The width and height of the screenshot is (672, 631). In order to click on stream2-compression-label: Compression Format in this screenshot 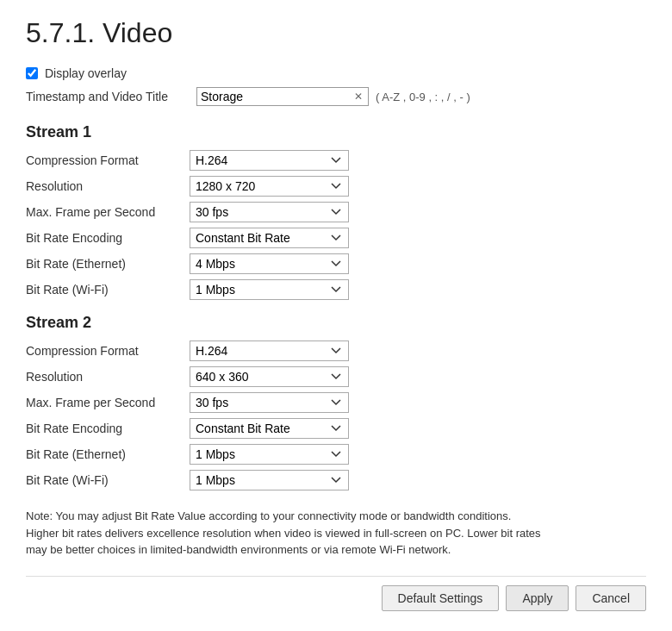, I will do `click(108, 351)`.